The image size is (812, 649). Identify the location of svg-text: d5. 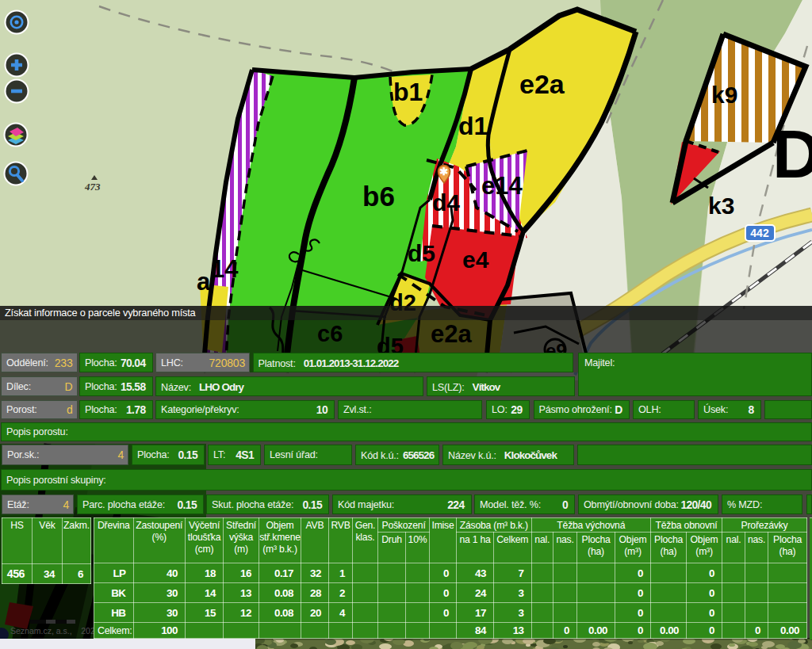
(422, 254).